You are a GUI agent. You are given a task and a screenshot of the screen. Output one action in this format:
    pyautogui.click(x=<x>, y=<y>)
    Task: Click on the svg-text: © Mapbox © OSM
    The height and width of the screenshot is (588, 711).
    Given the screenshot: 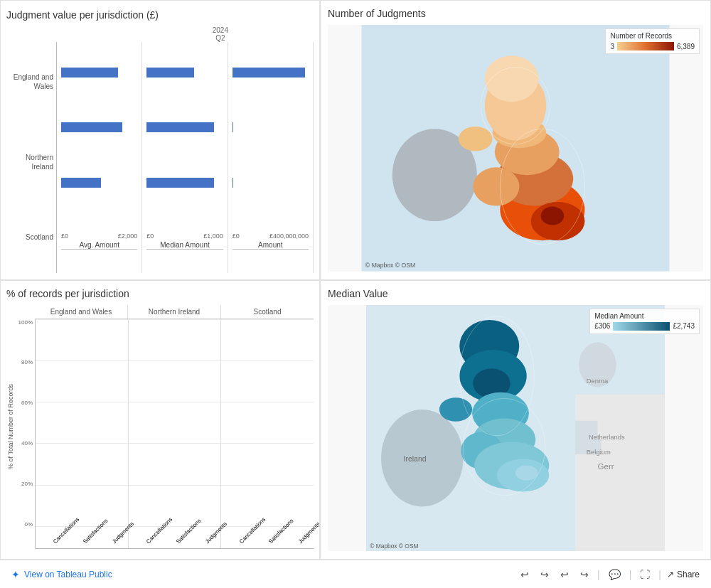 What is the action you would take?
    pyautogui.click(x=394, y=546)
    